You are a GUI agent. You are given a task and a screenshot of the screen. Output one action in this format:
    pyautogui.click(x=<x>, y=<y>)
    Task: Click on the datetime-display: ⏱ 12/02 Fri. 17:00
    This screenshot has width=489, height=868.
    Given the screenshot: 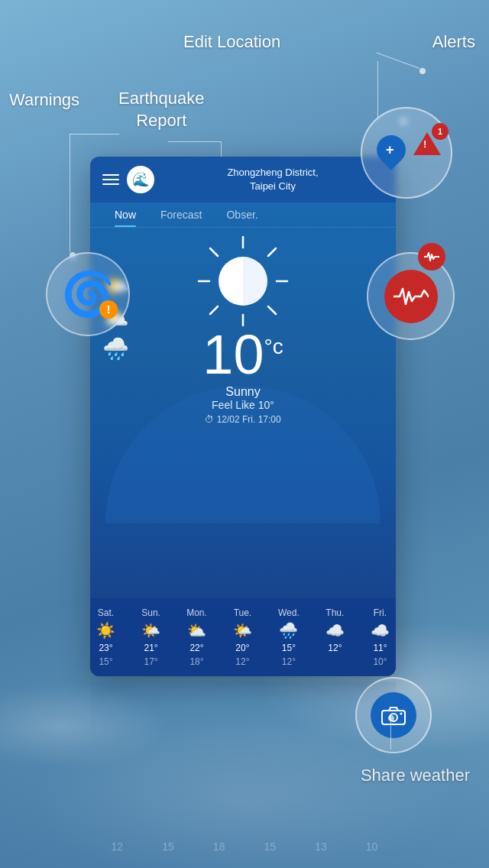 What is the action you would take?
    pyautogui.click(x=243, y=419)
    